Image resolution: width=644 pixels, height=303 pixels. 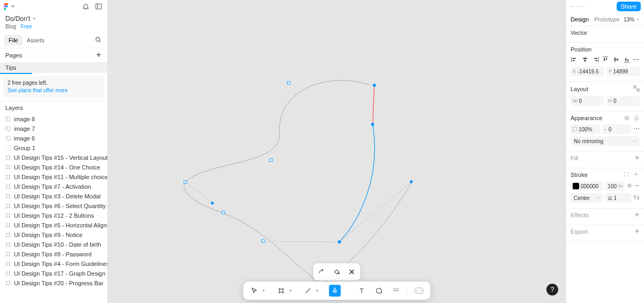 I want to click on layer-label: UI Design Tips #5 - Horizontal Alignment, so click(x=61, y=225).